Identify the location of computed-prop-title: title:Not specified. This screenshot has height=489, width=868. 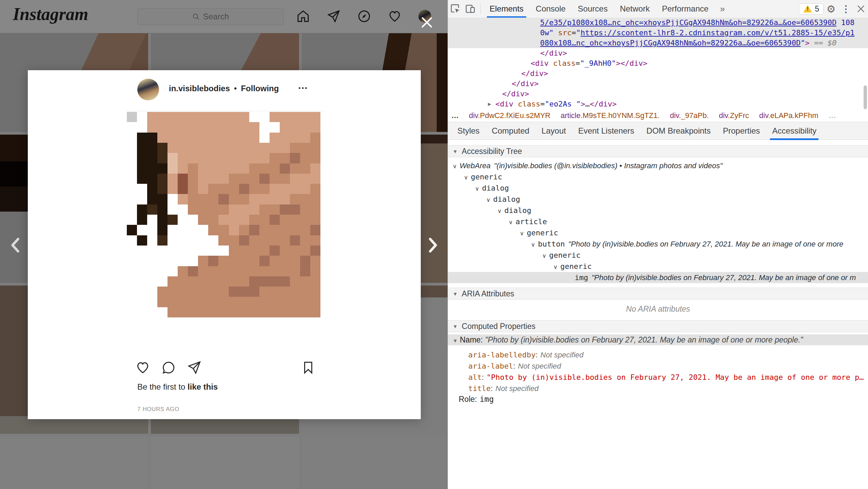
(658, 389).